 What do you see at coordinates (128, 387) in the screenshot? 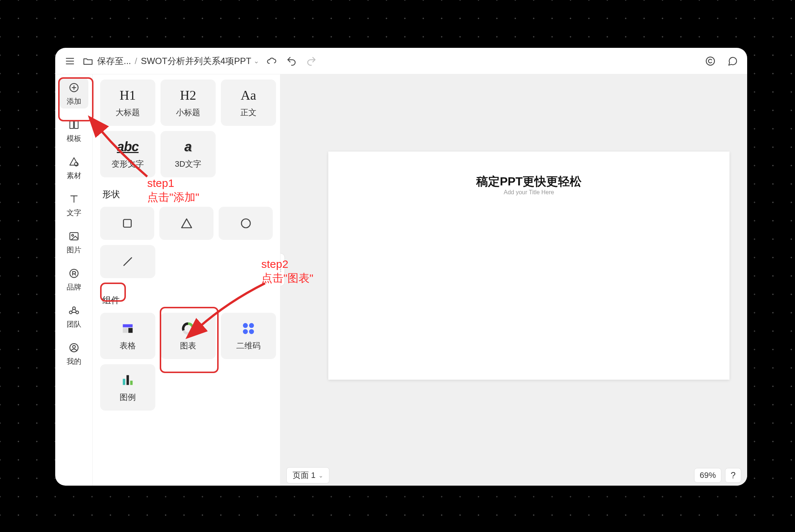
I see `card-legend: 图例` at bounding box center [128, 387].